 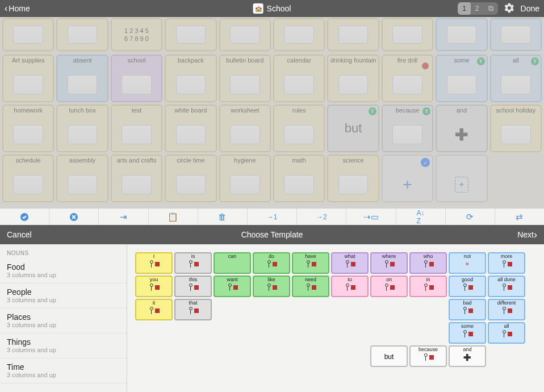 What do you see at coordinates (428, 263) in the screenshot?
I see `template-cell-who: who` at bounding box center [428, 263].